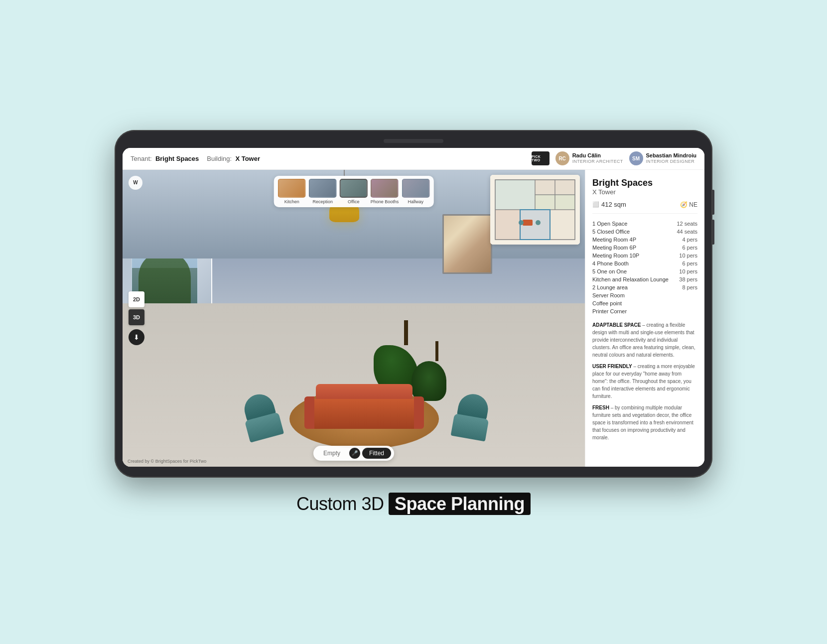 This screenshot has width=827, height=644. I want to click on description-paragraph: USER FRIENDLY – creating a more enjoyabl…, so click(645, 382).